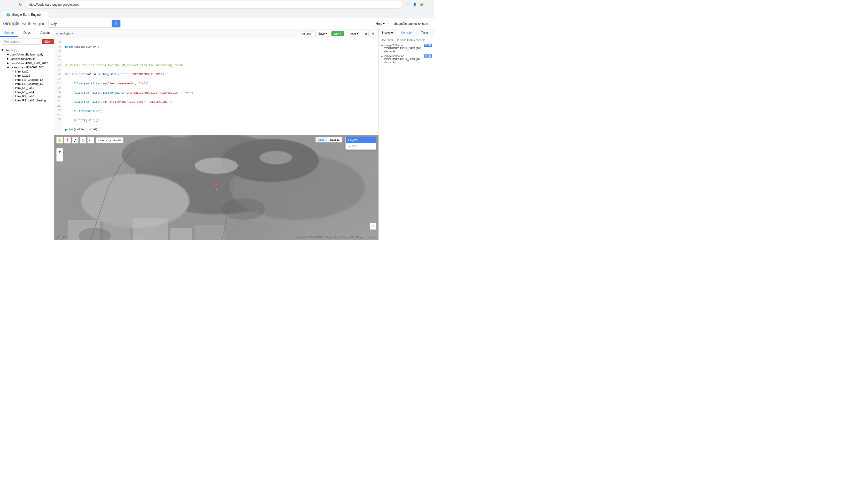  What do you see at coordinates (27, 100) in the screenshot?
I see `list-item: 📄 Intro_RS_Lab6_charting` at bounding box center [27, 100].